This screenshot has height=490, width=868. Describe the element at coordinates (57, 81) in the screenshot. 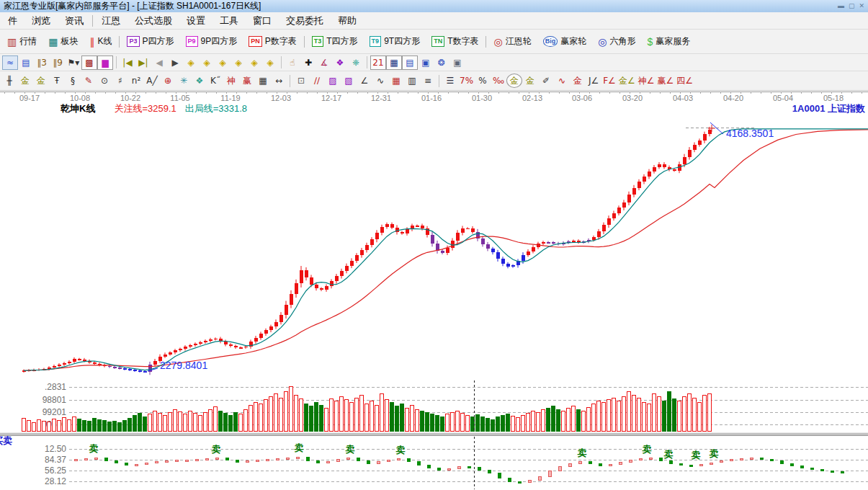

I see `f-fence-icon: Ŧ` at that location.